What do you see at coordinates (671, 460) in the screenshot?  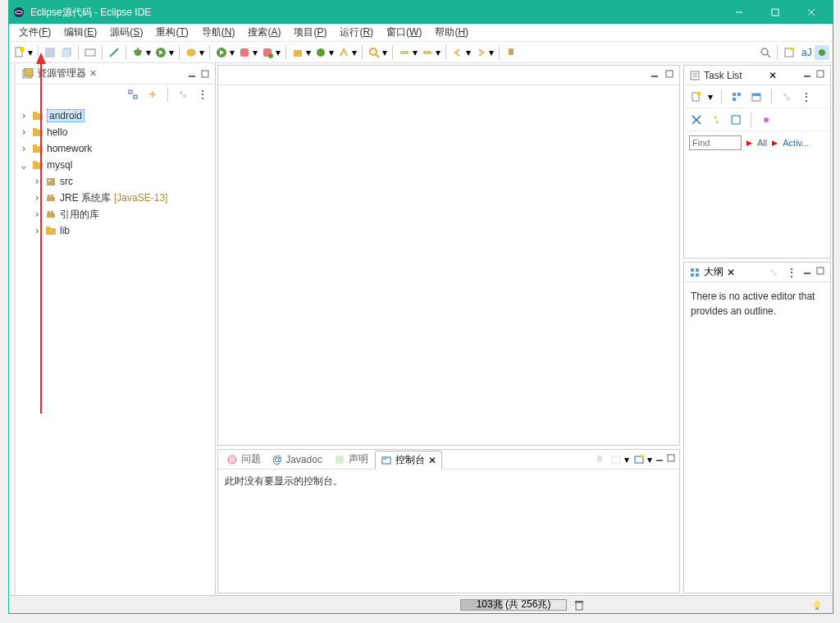 I see `bottom-maximize-button` at bounding box center [671, 460].